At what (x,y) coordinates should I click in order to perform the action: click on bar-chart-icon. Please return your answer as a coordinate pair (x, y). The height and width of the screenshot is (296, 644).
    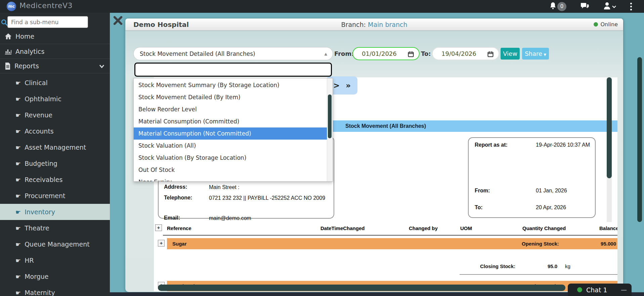
    Looking at the image, I should click on (8, 51).